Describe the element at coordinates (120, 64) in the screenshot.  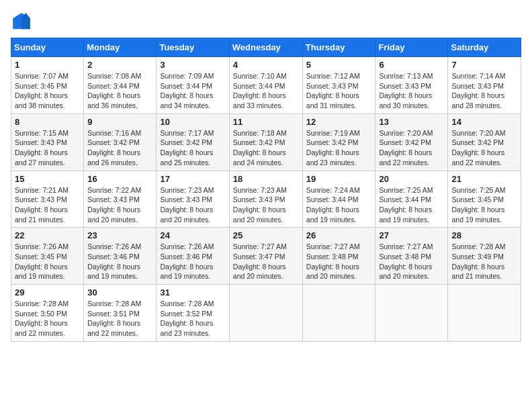
I see `day-number: 2` at that location.